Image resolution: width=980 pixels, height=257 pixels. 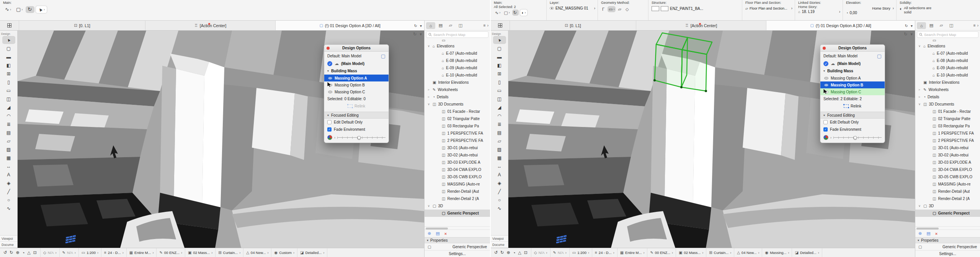 I want to click on renderer-quickoption: ◉ Custom ›, so click(x=284, y=252).